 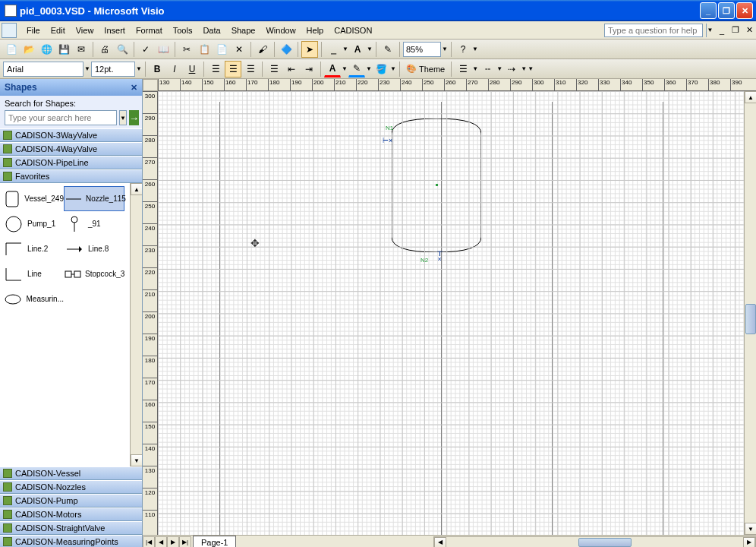 What do you see at coordinates (216, 69) in the screenshot?
I see `align-left-button: ☰` at bounding box center [216, 69].